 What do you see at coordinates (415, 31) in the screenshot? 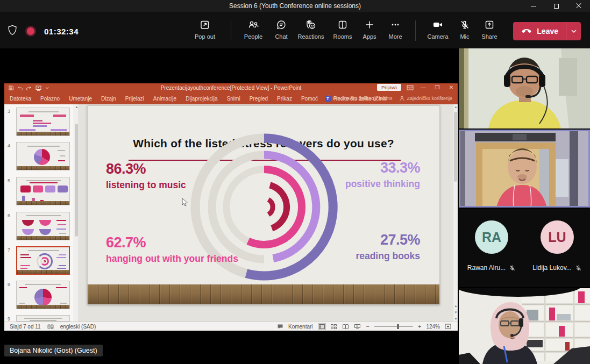
I see `toolbar-separator` at bounding box center [415, 31].